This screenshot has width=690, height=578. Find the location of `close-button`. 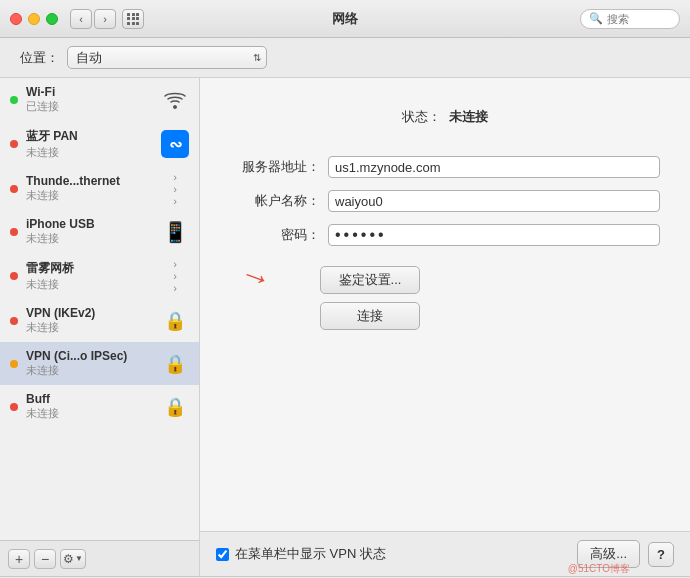

close-button is located at coordinates (16, 19).